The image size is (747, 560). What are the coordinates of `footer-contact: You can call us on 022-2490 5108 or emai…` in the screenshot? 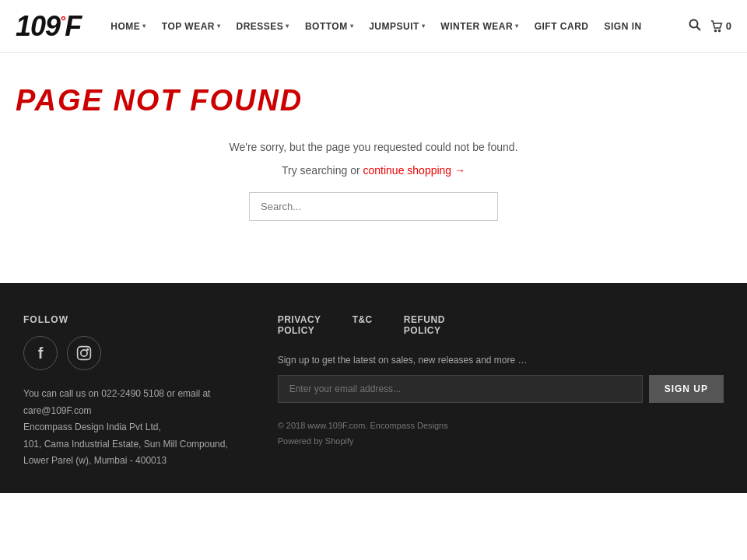 It's located at (135, 428).